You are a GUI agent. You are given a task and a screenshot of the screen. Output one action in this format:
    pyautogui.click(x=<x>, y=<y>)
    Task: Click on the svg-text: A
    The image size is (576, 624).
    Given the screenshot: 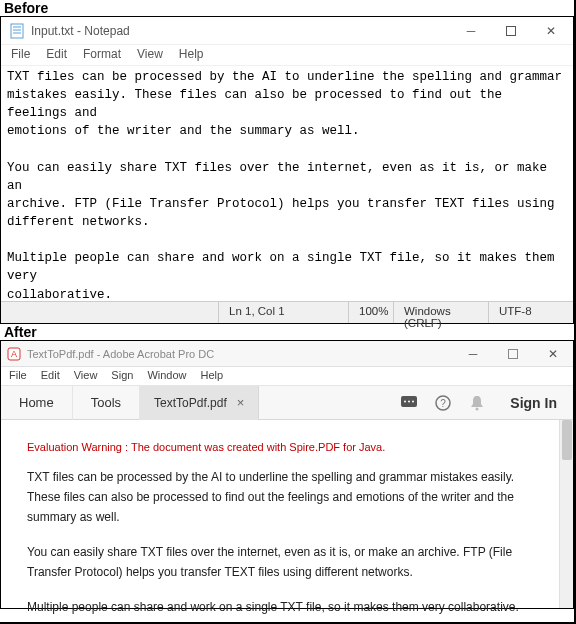 What is the action you would take?
    pyautogui.click(x=14, y=354)
    